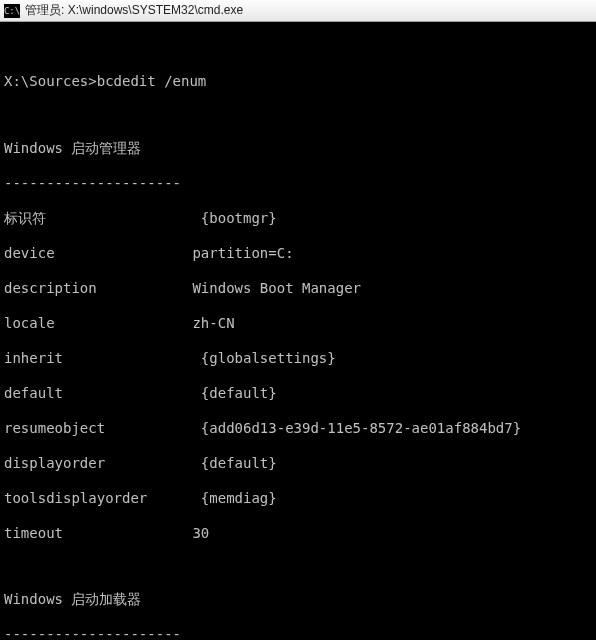  I want to click on field-key: locale, so click(94, 324).